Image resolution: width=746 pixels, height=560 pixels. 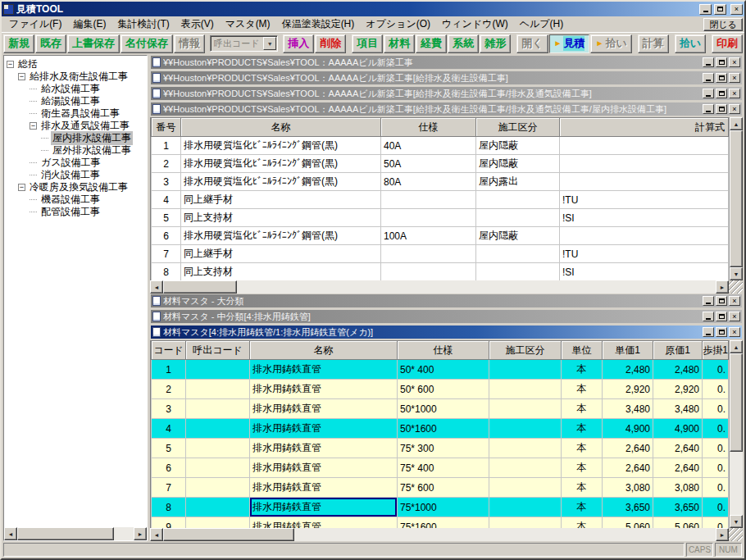 What do you see at coordinates (444, 389) in the screenshot?
I see `spec-cell: 50* 600` at bounding box center [444, 389].